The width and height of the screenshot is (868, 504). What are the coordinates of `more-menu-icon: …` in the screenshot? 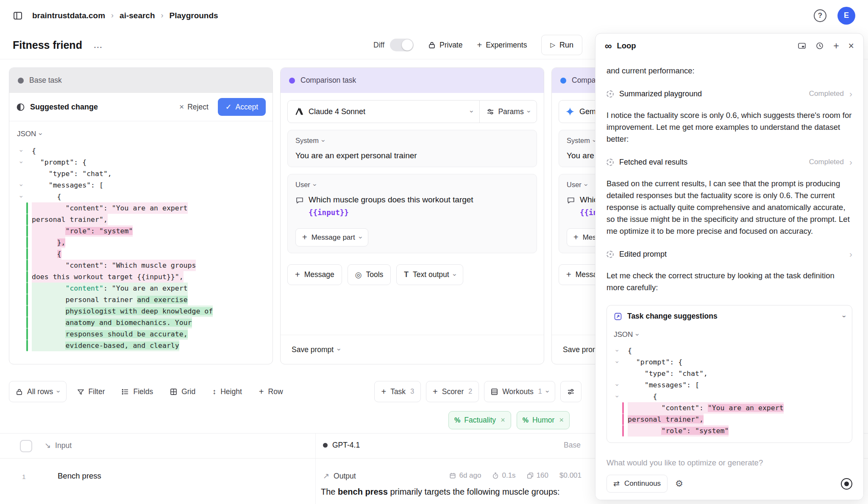 It's located at (98, 45).